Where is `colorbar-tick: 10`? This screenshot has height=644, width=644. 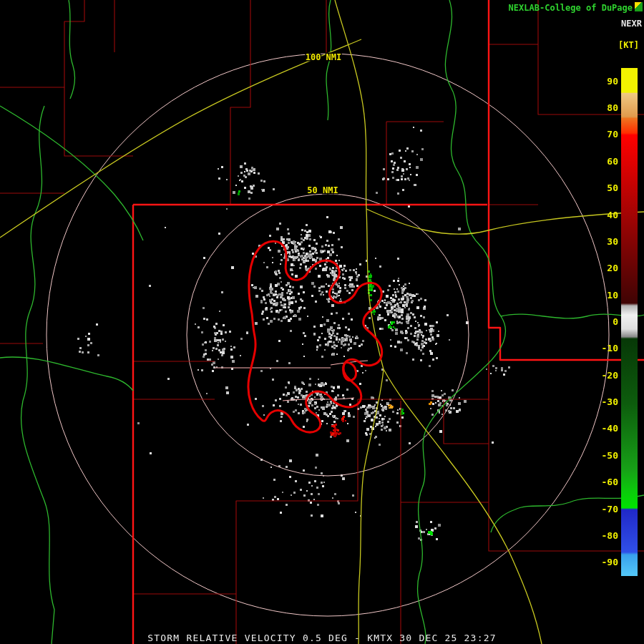 colorbar-tick: 10 is located at coordinates (613, 295).